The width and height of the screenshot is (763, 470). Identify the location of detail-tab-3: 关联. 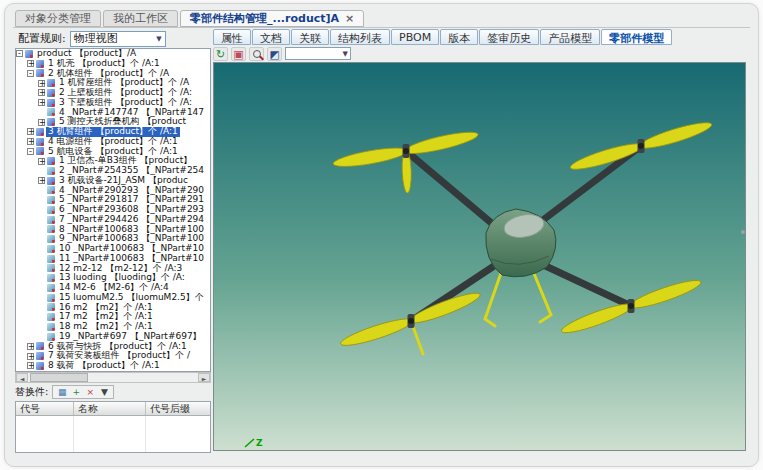
(310, 37).